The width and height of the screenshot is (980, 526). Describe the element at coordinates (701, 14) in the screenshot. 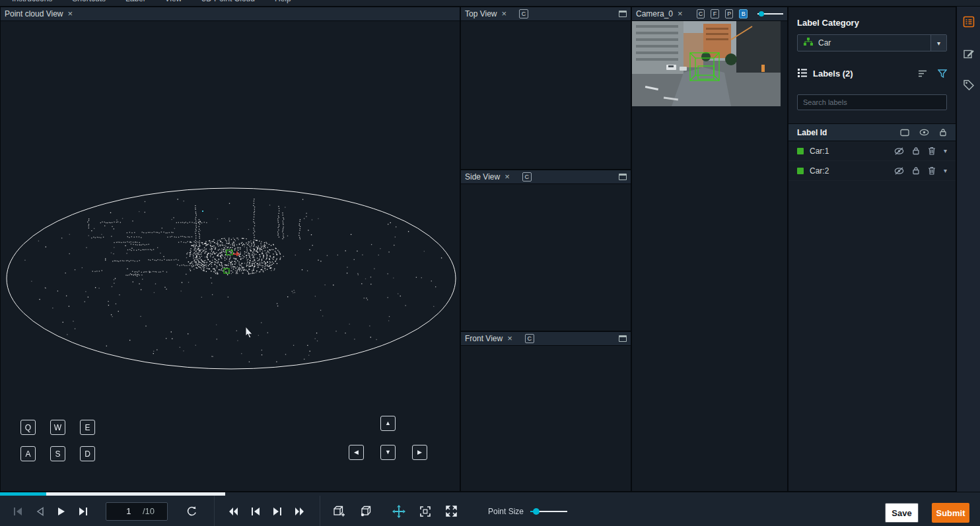

I see `camera-badge-c: C` at that location.